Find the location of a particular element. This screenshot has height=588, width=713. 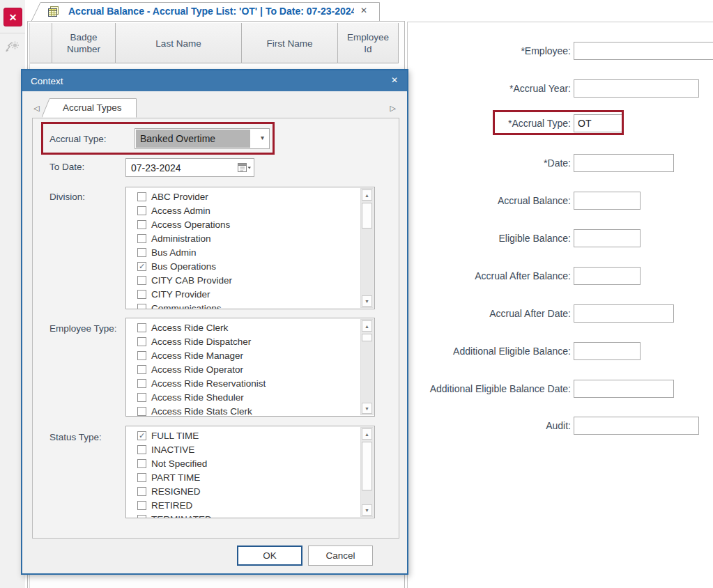

checkbox-label: CITY Provider is located at coordinates (181, 294).